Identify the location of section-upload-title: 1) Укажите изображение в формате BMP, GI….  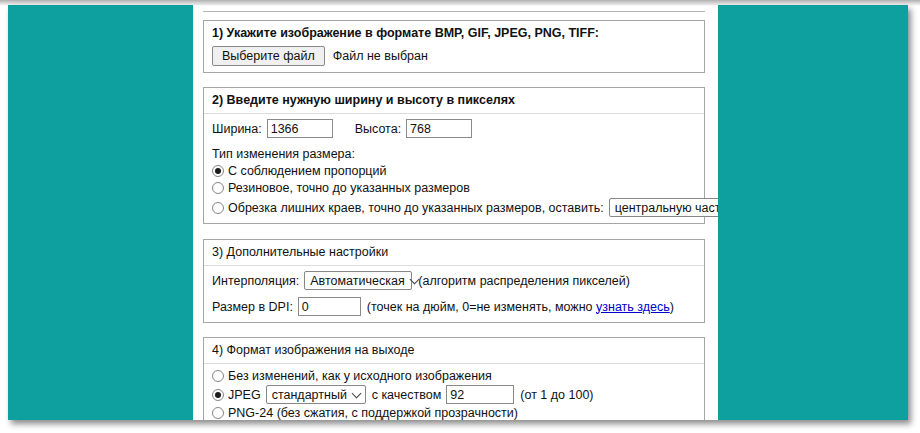
(454, 34).